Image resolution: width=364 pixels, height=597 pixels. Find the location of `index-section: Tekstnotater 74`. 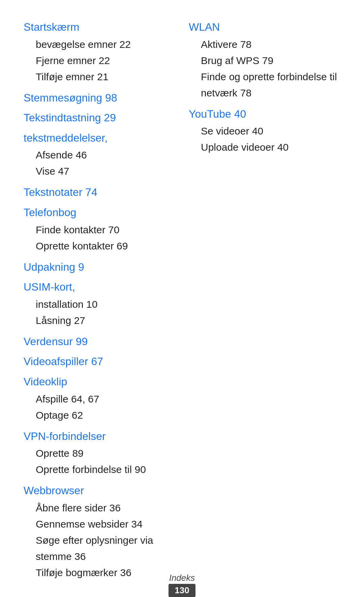

index-section: Tekstnotater 74 is located at coordinates (99, 192).